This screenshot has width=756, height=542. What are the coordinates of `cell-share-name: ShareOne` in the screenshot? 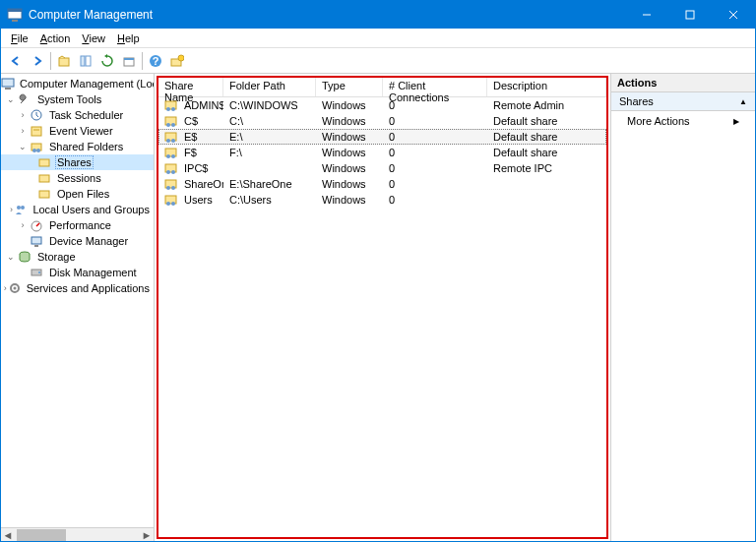 It's located at (191, 184).